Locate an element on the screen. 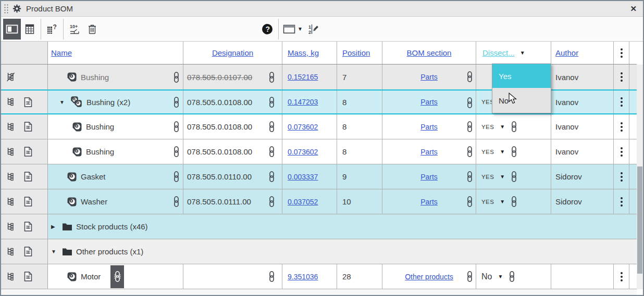  column-header-designation: Designation is located at coordinates (233, 53).